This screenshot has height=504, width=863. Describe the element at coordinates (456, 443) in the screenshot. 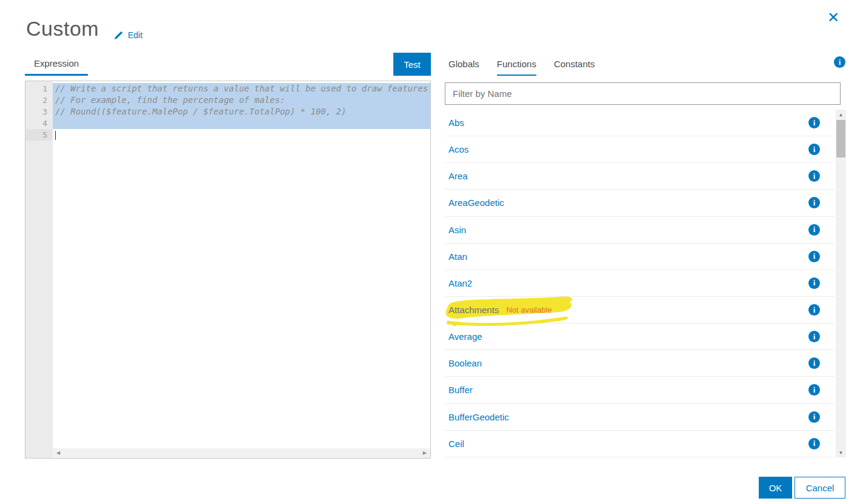

I see `function-link: Ceil` at that location.